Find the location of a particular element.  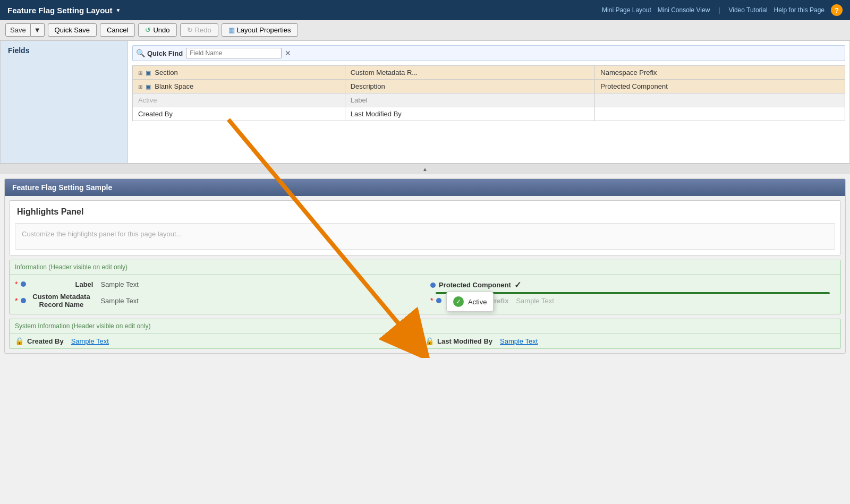

created-by-label: Created By is located at coordinates (46, 341).